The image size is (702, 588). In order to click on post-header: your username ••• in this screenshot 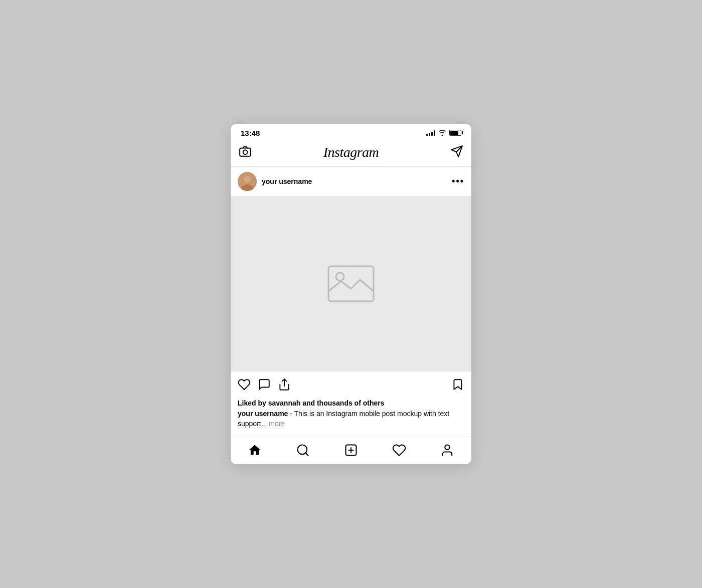, I will do `click(351, 181)`.